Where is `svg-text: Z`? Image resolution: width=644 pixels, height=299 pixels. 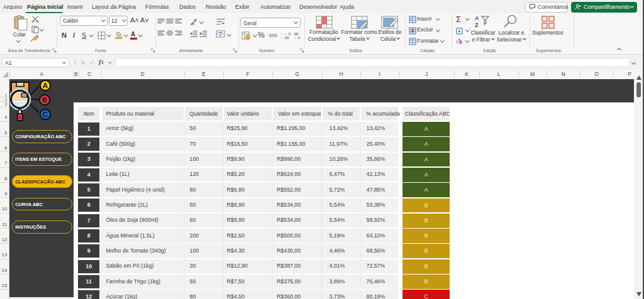 svg-text: Z is located at coordinates (477, 25).